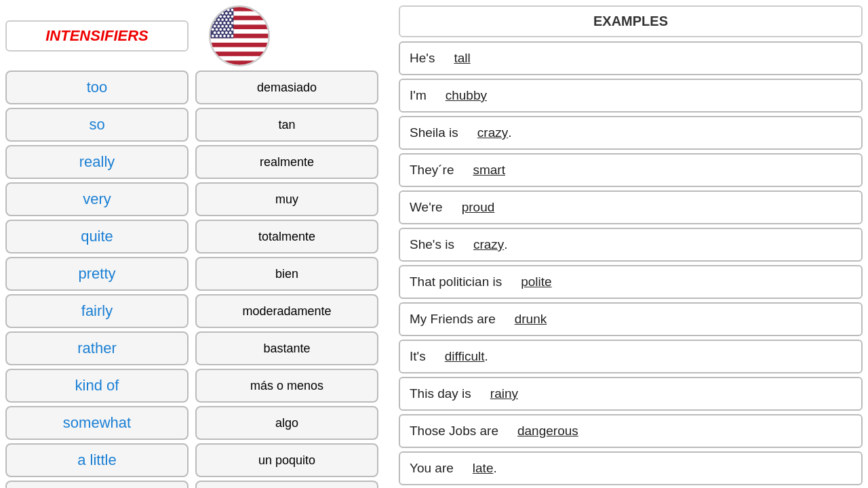 This screenshot has height=488, width=868. What do you see at coordinates (431, 468) in the screenshot?
I see `example-prefix-11: You are` at bounding box center [431, 468].